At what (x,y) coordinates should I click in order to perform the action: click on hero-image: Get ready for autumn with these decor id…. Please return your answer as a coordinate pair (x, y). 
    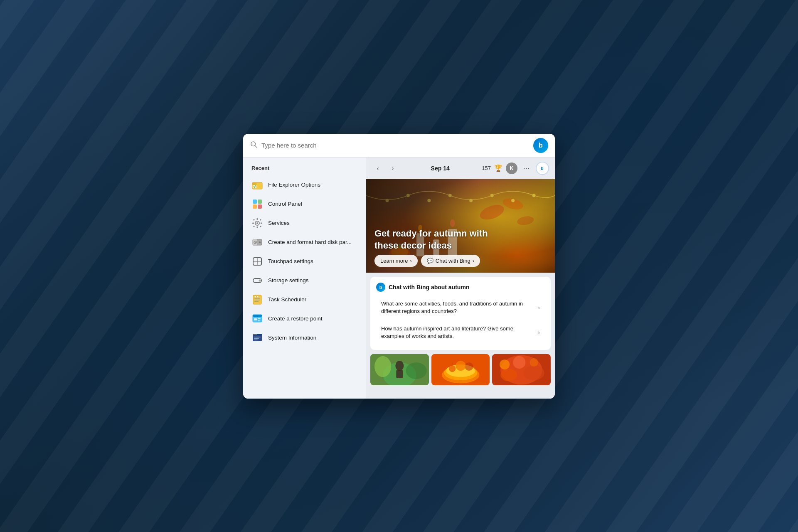
    Looking at the image, I should click on (461, 226).